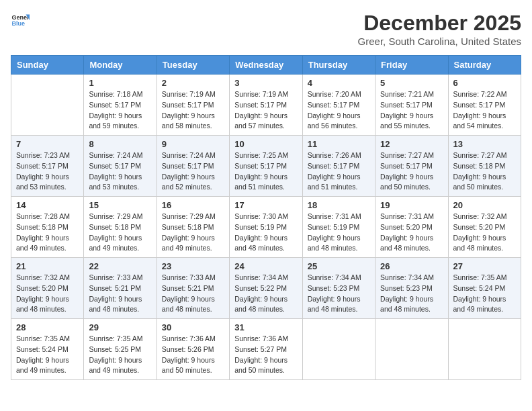  What do you see at coordinates (20, 20) in the screenshot?
I see `logo: General Blue` at bounding box center [20, 20].